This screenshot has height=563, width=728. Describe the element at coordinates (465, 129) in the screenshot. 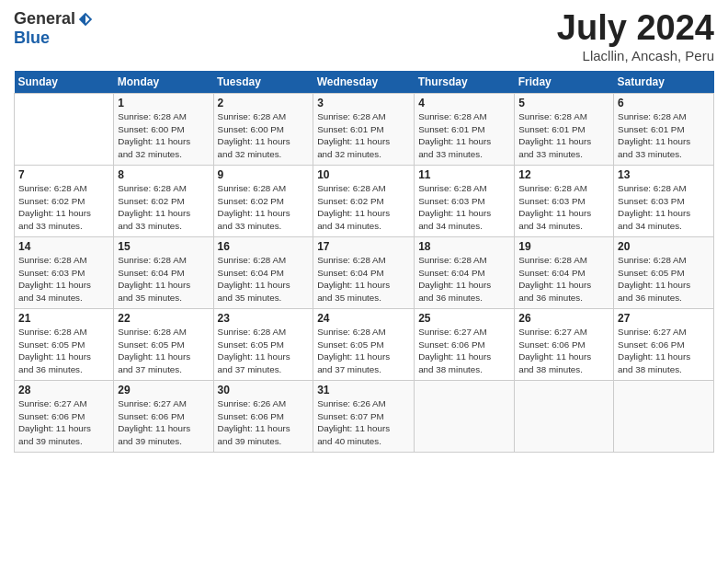

I see `calendar-cell: 4Sunrise: 6:28 AM Sunset: 6:01 PM Daylig…` at that location.